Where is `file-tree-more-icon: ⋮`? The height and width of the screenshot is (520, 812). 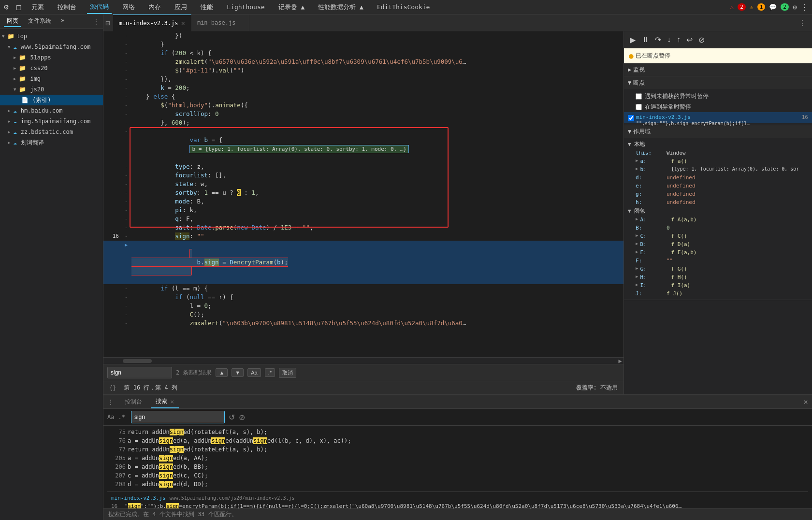 file-tree-more-icon: ⋮ is located at coordinates (96, 22).